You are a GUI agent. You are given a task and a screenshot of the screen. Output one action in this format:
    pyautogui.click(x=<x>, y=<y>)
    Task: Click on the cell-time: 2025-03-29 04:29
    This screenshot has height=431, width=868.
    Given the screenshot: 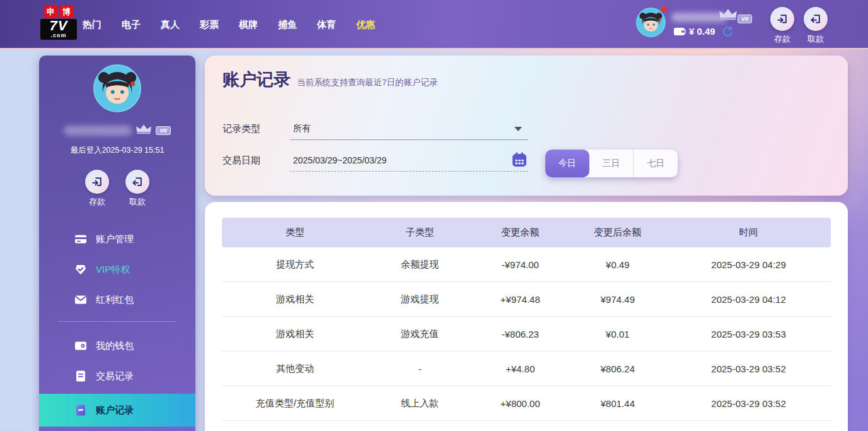 What is the action you would take?
    pyautogui.click(x=749, y=265)
    